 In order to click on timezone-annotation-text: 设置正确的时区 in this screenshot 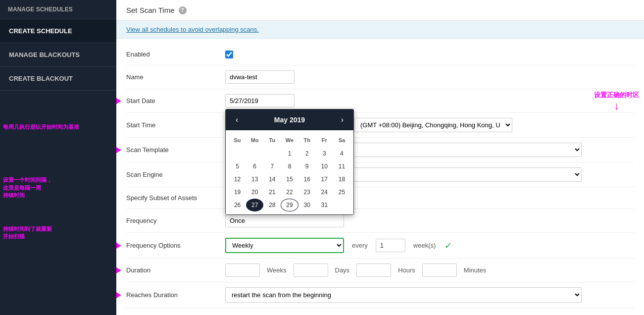, I will do `click(617, 95)`.